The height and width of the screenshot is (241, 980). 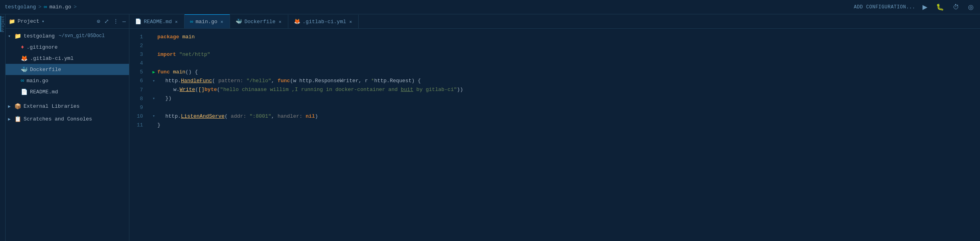 What do you see at coordinates (490, 7) in the screenshot?
I see `top-bar: testgolang > ∞ main.go > ADD CONFIGURATI…` at bounding box center [490, 7].